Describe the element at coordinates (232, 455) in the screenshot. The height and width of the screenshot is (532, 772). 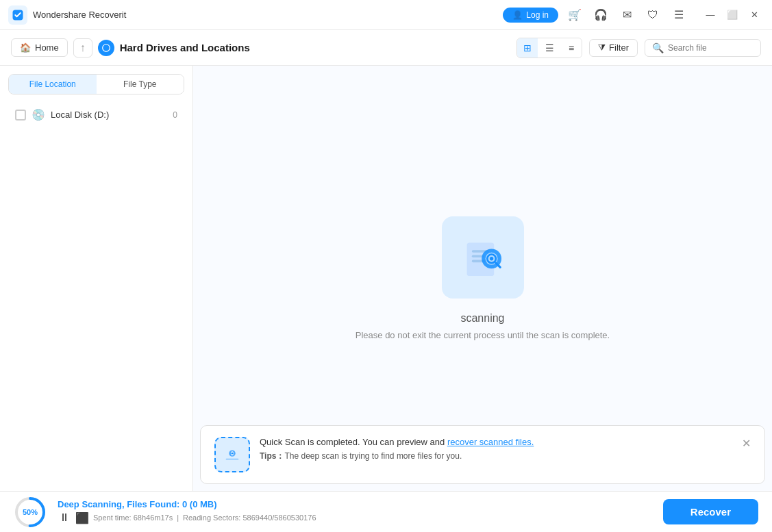
I see `notification-icon` at that location.